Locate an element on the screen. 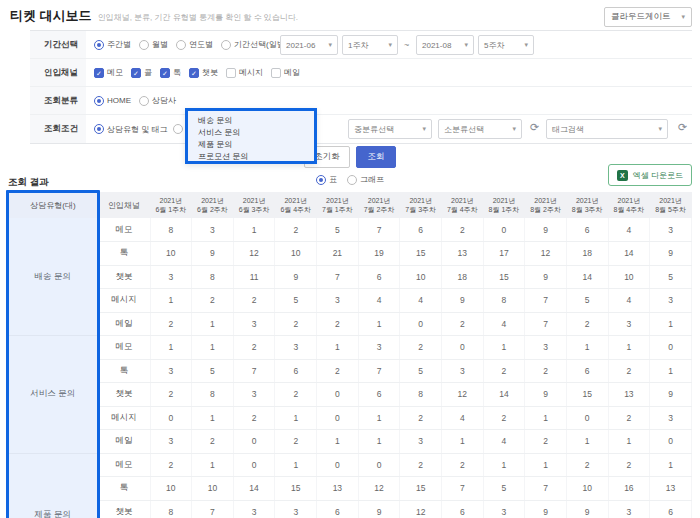 The image size is (700, 518). condition-option-radio: 상담유형 및 태그 is located at coordinates (130, 130).